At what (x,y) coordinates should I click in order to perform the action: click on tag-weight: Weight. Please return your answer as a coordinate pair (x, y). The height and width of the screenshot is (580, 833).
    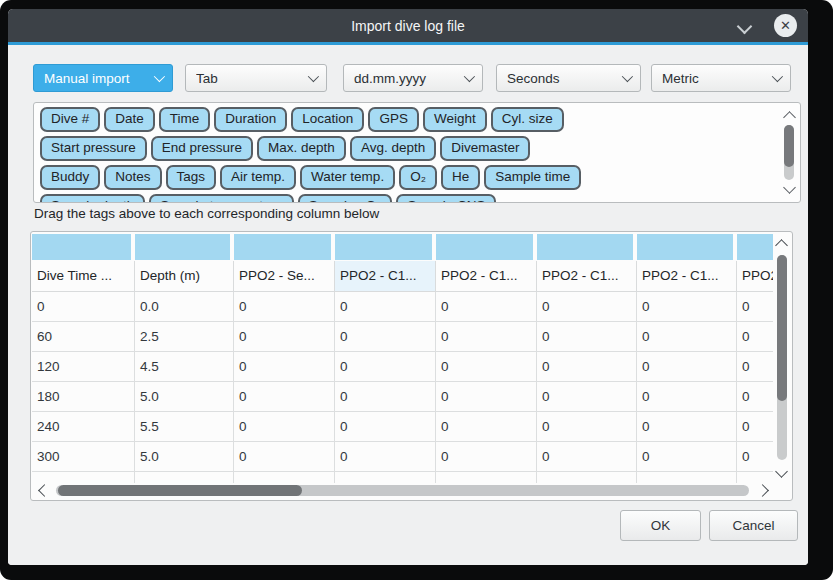
    Looking at the image, I should click on (455, 120).